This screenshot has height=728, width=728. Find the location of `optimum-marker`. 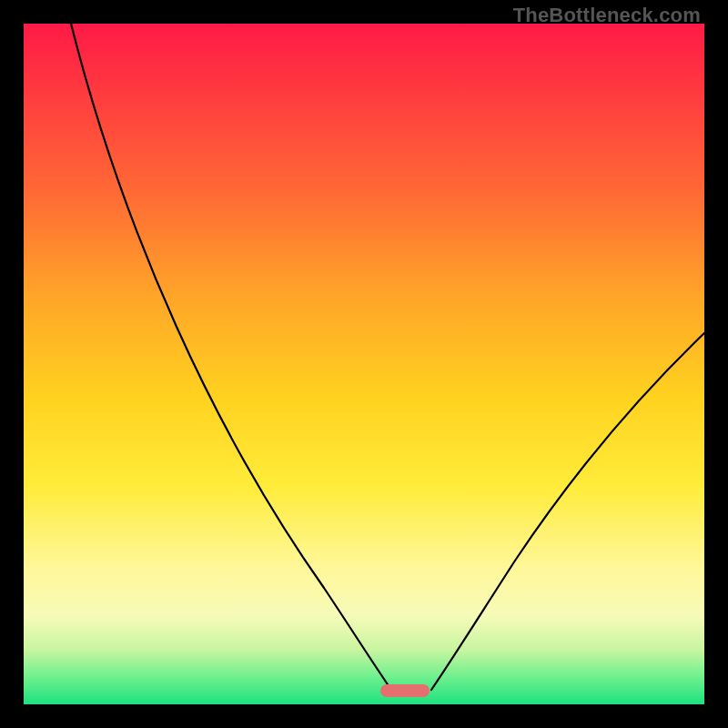

optimum-marker is located at coordinates (405, 691).